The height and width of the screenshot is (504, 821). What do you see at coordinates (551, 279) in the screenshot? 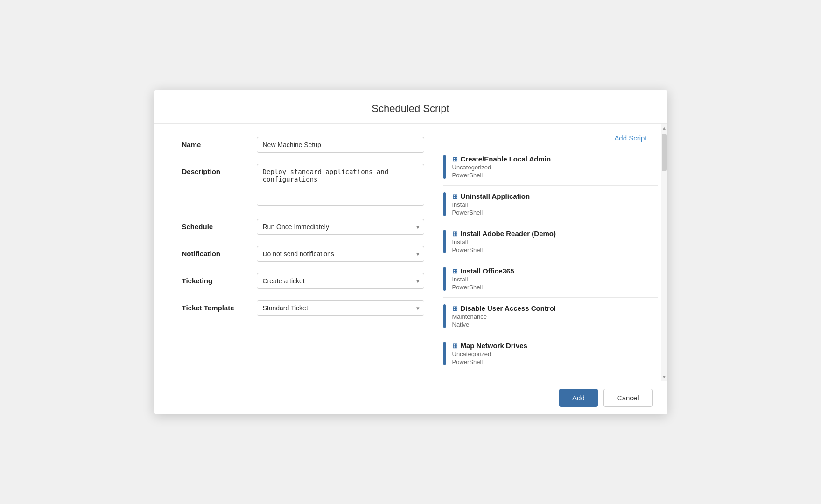
I see `script-item: ⊞ Install Office365 Install PowerShell` at bounding box center [551, 279].